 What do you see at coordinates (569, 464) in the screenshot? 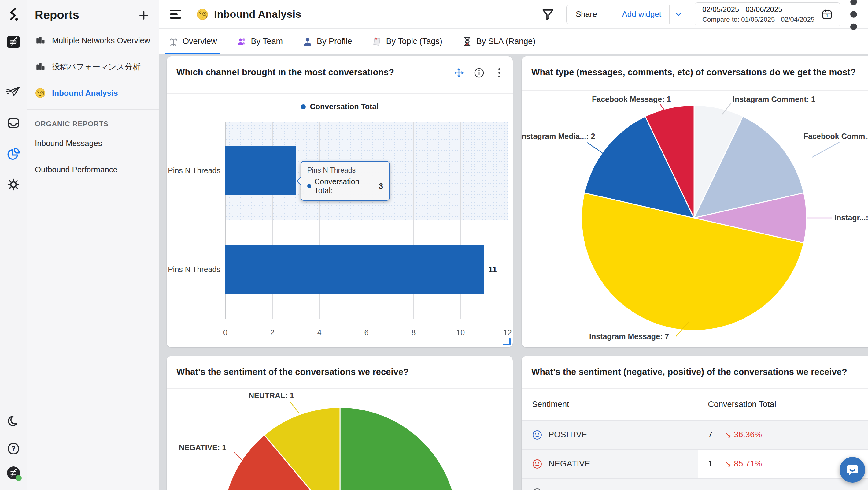
I see `sentiment-label: NEGATIVE` at bounding box center [569, 464].